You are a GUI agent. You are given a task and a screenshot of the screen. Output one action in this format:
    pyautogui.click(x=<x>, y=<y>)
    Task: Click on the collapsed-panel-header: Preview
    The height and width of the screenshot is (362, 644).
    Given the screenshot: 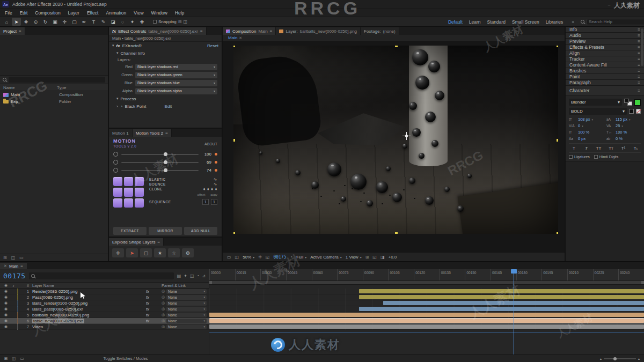 What is the action you would take?
    pyautogui.click(x=605, y=42)
    